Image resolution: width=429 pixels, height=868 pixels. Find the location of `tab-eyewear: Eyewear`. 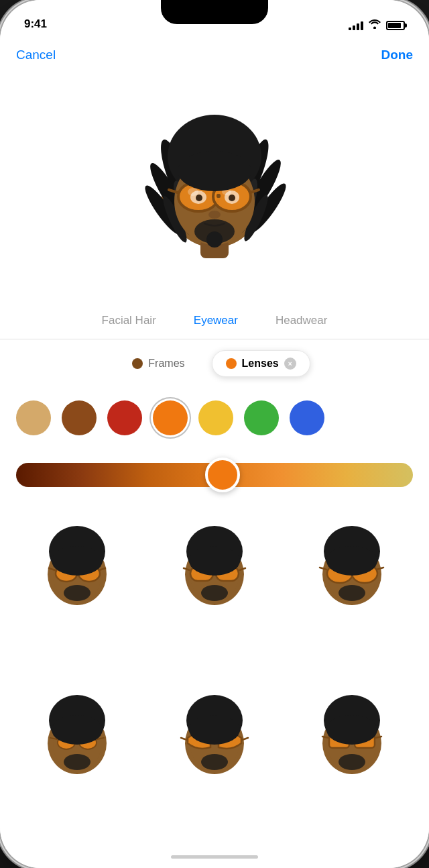

tab-eyewear: Eyewear is located at coordinates (216, 321).